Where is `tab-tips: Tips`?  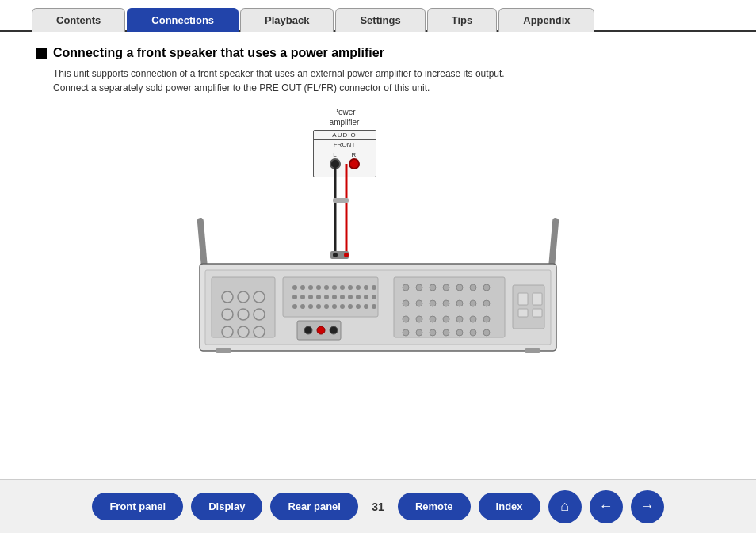
tab-tips: Tips is located at coordinates (463, 20).